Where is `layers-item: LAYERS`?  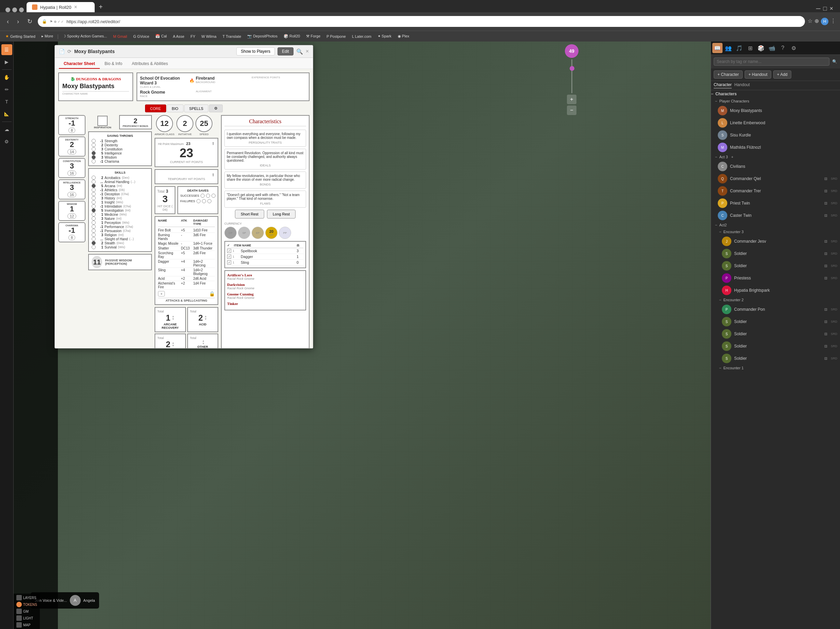 layers-item: LAYERS is located at coordinates (27, 597).